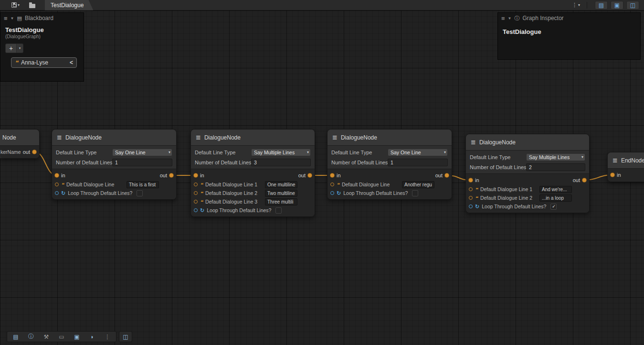 The image size is (644, 345). Describe the element at coordinates (569, 18) in the screenshot. I see `graph-inspector-header: ≡ ▼ ⓘ Graph Inspector` at that location.